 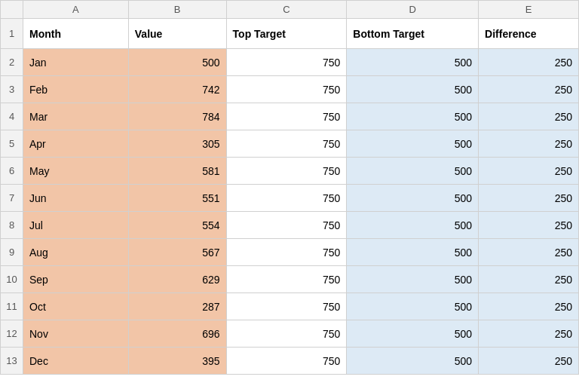 I want to click on cell-month: Apr, so click(x=76, y=144).